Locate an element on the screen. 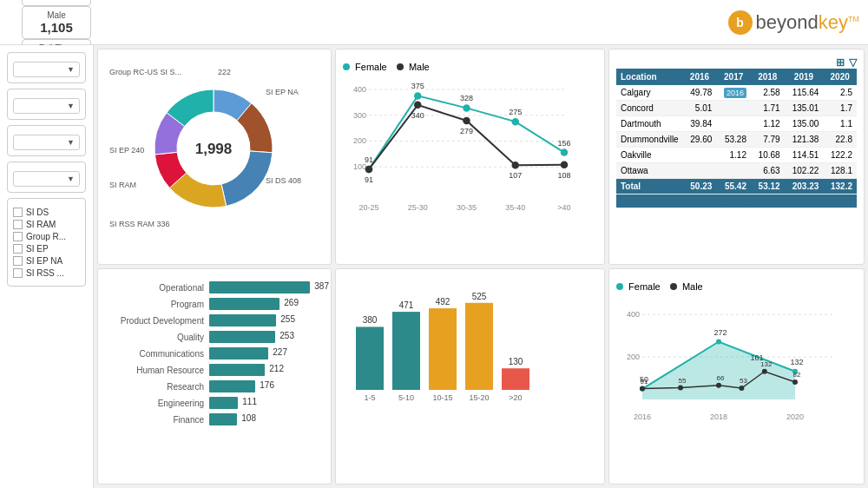 This screenshot has width=868, height=488. std-male-label: Male is located at coordinates (693, 287).